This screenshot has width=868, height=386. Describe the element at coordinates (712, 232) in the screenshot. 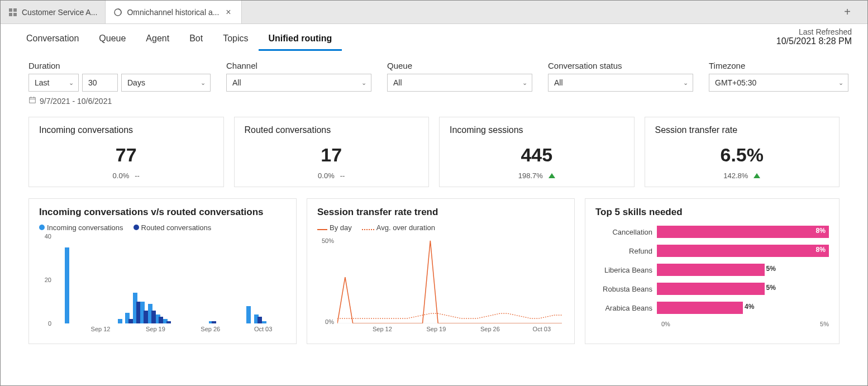

I see `skill-row: Cancellation8%` at that location.